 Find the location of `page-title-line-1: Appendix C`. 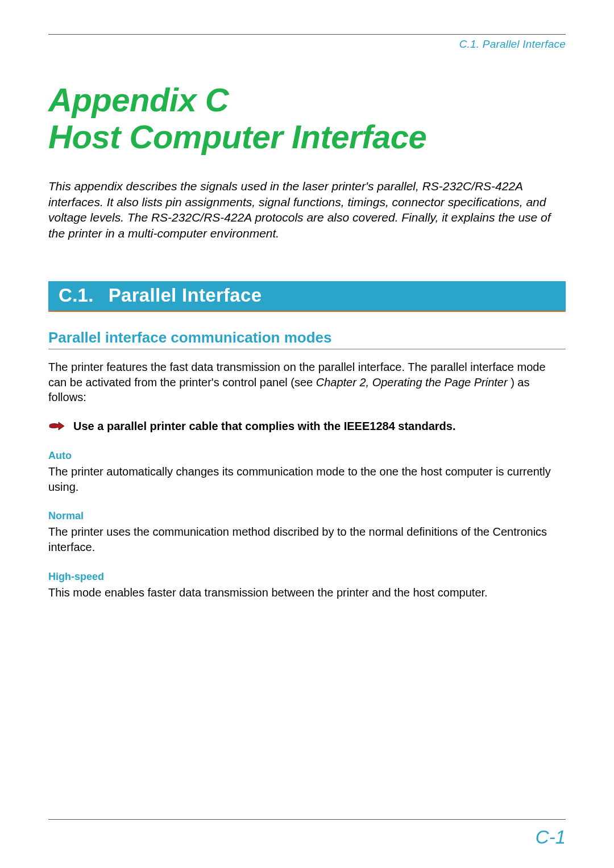

page-title-line-1: Appendix C is located at coordinates (307, 100).